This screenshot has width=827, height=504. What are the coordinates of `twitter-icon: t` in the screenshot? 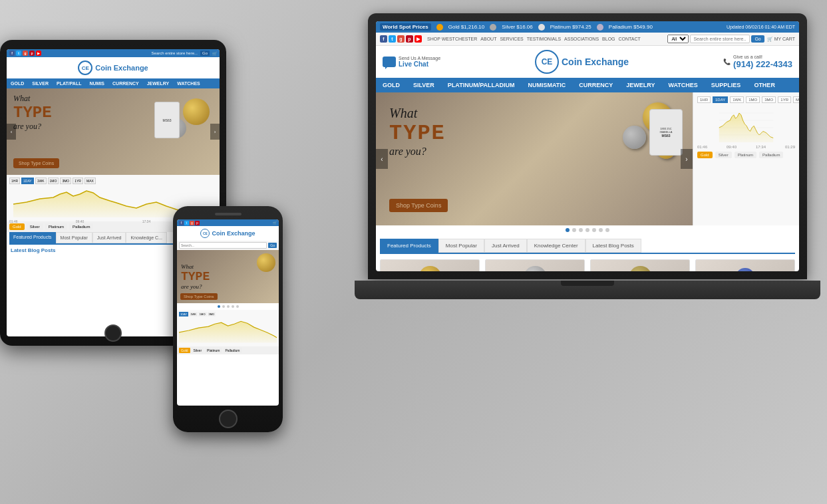 It's located at (393, 39).